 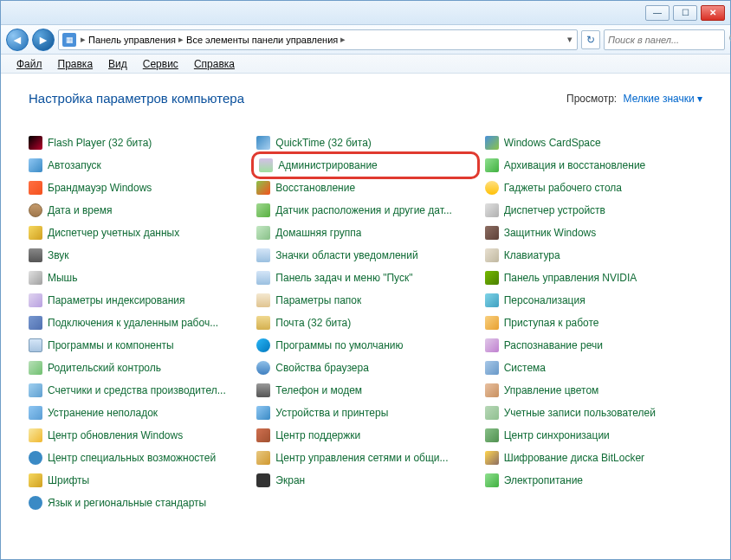 I want to click on item-ease-of-access: Центр специальных возможностей, so click(x=137, y=458).